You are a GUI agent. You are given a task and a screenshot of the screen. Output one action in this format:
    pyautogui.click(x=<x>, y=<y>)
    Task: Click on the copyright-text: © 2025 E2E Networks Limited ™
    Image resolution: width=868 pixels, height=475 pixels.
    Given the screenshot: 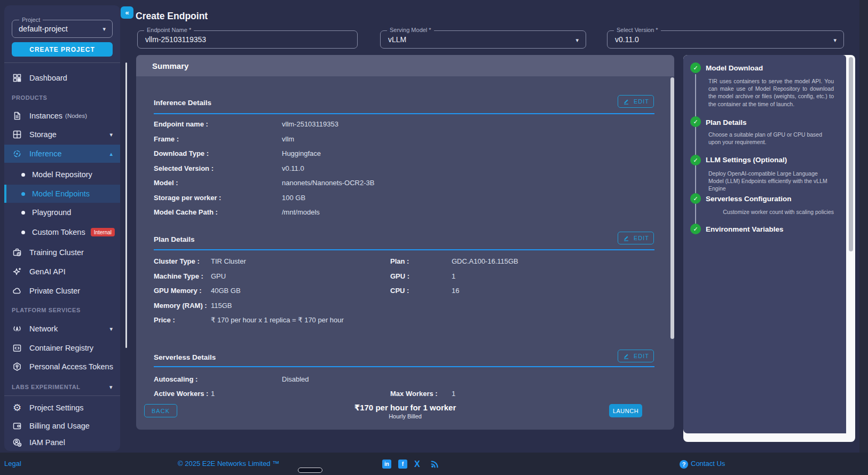 What is the action you would take?
    pyautogui.click(x=228, y=463)
    